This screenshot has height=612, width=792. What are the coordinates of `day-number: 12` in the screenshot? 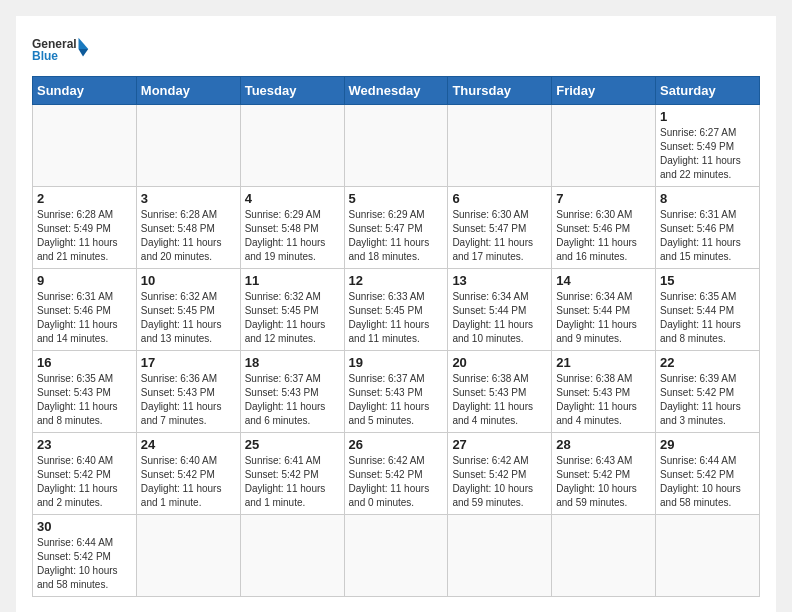 It's located at (396, 280).